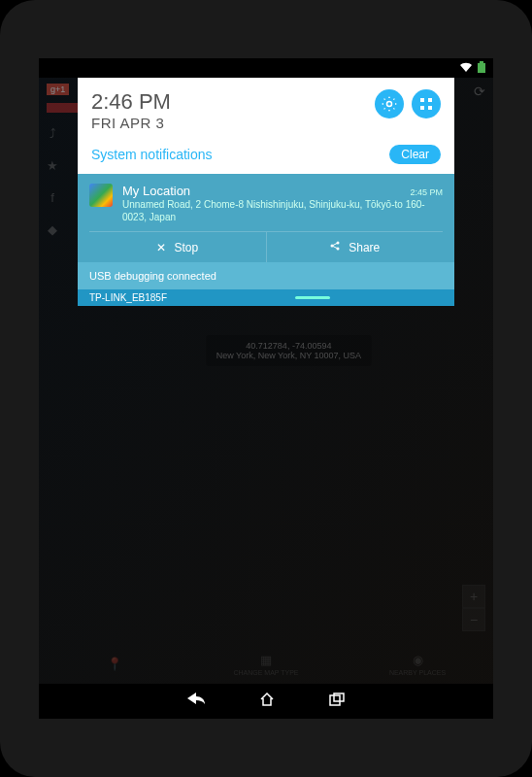  Describe the element at coordinates (417, 664) in the screenshot. I see `tab-nearby: ◉ NEARBY PLACES` at that location.